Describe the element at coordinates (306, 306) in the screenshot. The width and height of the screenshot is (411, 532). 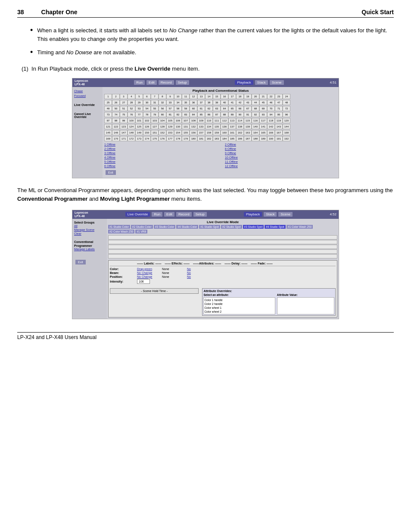
I see `attr-value-input` at that location.